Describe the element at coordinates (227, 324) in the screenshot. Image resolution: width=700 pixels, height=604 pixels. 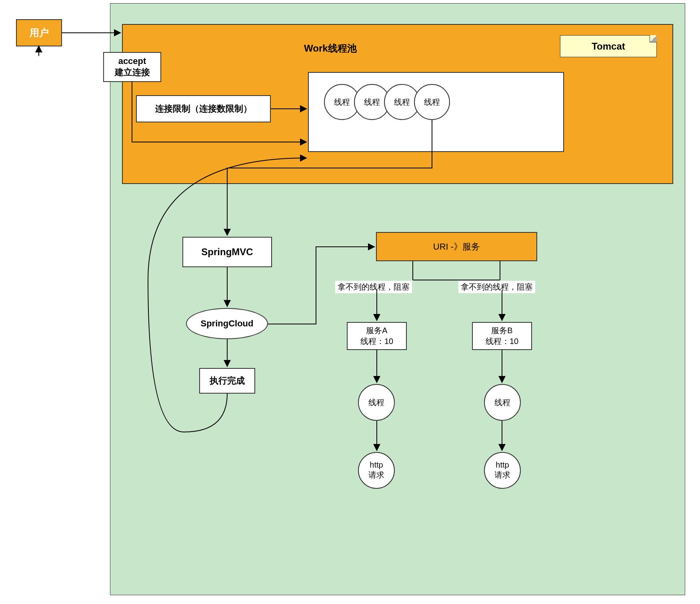
I see `springcloud-node: SpringCloud` at that location.